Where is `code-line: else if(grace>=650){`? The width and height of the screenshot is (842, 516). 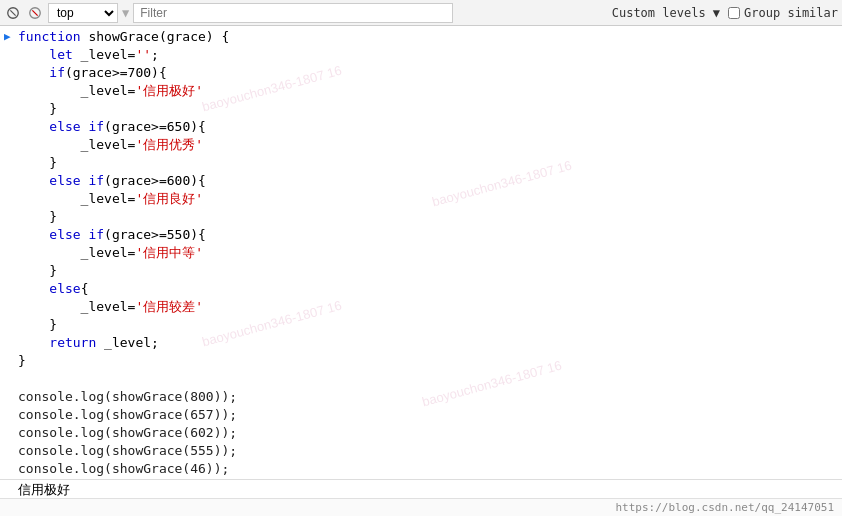 code-line: else if(grace>=650){ is located at coordinates (421, 127).